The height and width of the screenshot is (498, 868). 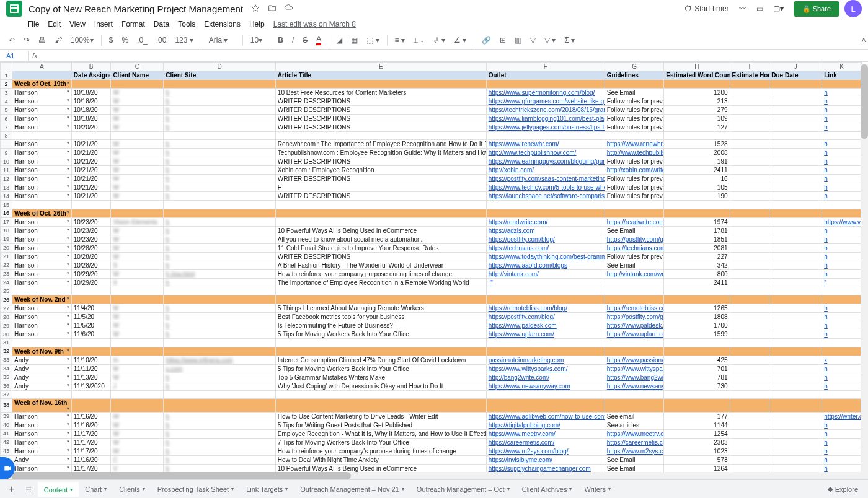 I want to click on cell: 2081, so click(x=697, y=248).